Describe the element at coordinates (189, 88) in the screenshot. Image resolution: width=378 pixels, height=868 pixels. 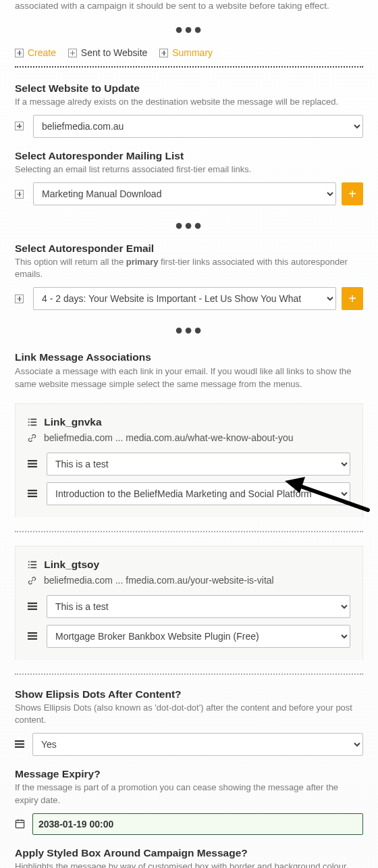
I see `select-website-title: Select Website to Update` at that location.